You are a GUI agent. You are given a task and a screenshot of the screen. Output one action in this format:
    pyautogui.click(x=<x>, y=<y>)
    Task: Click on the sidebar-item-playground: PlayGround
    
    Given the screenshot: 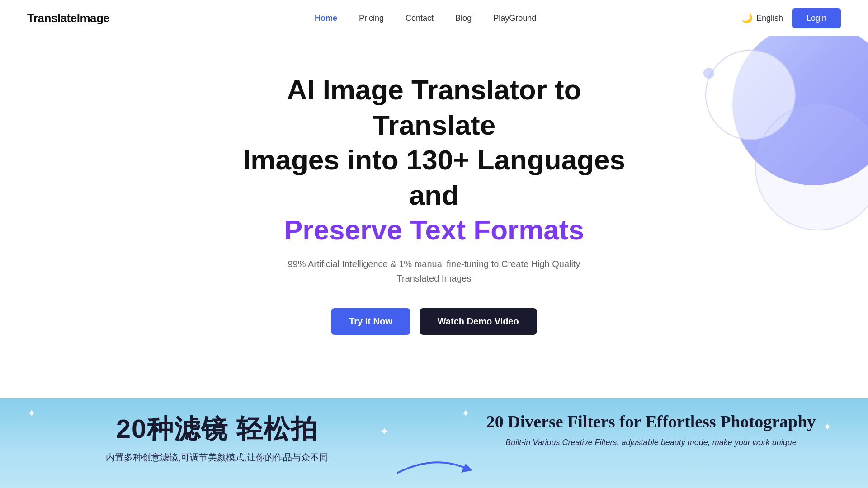 What is the action you would take?
    pyautogui.click(x=514, y=18)
    